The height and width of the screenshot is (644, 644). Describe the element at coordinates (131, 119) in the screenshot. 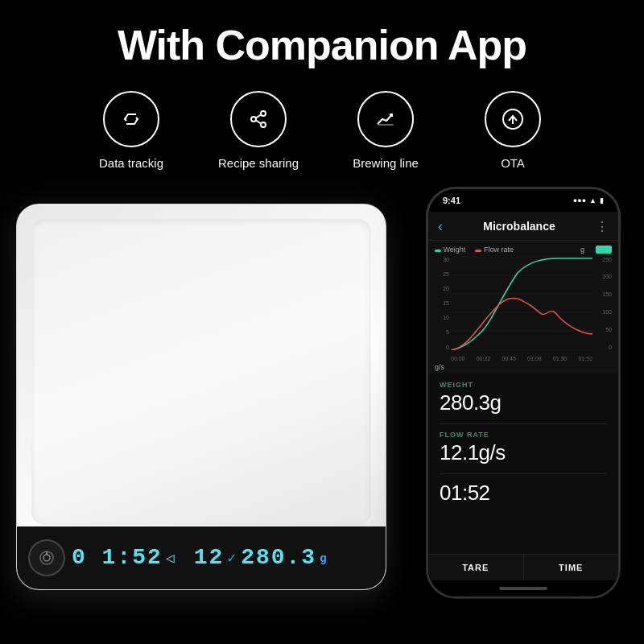

I see `data-tracking-icon-circle` at that location.